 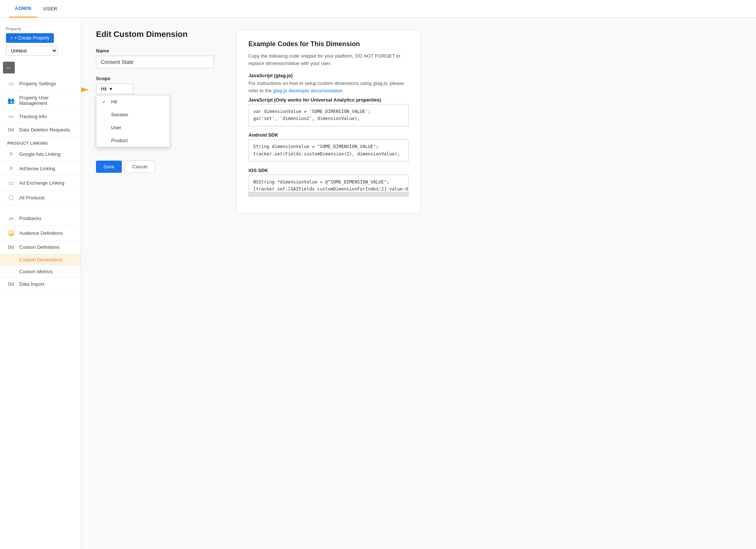 I want to click on edit-form-container: Edit Custom Dimension Name Scope, so click(x=155, y=101).